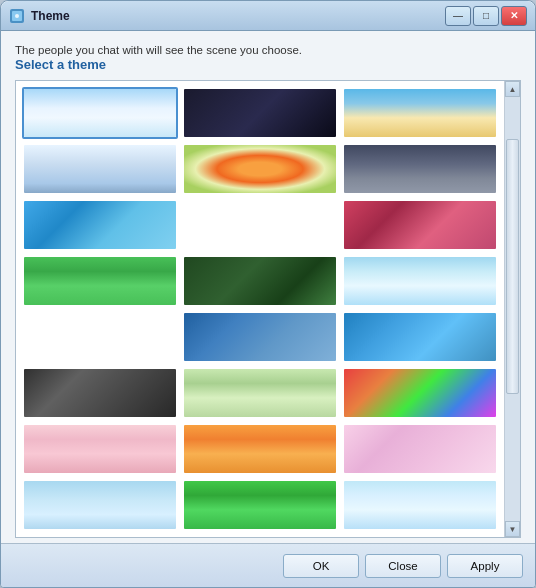 The height and width of the screenshot is (588, 536). What do you see at coordinates (512, 529) in the screenshot?
I see `scroll-down-button: ▼` at bounding box center [512, 529].